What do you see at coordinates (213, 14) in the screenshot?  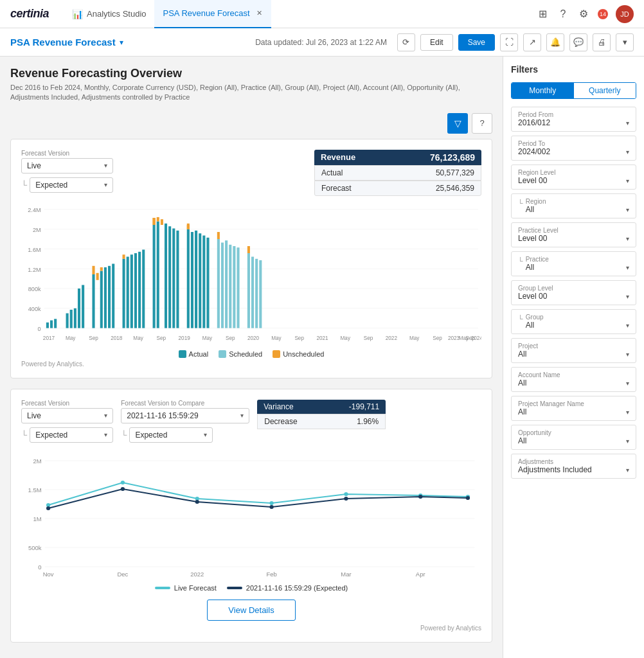 I see `nav-tab-psa: PSA Revenue Forecast ✕` at bounding box center [213, 14].